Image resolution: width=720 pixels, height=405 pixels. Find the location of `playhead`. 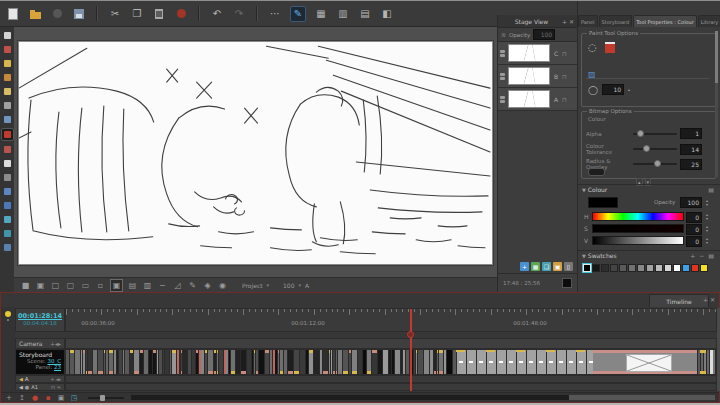

playhead is located at coordinates (411, 350).